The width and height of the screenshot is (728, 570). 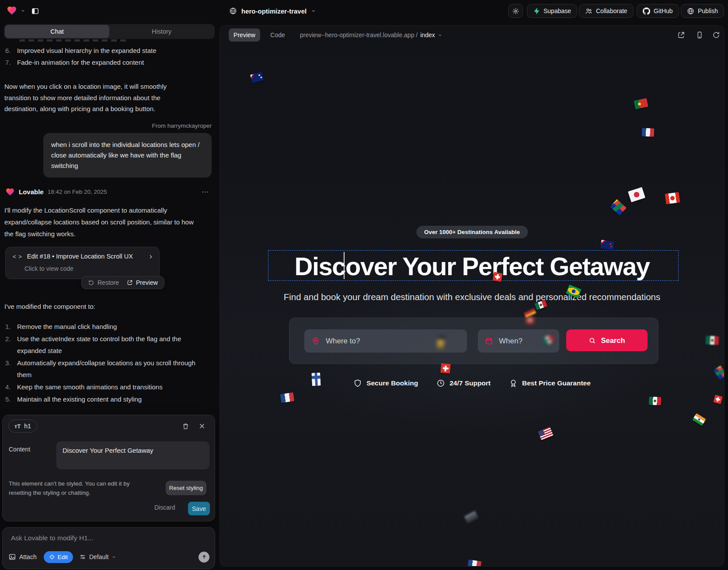 I want to click on list-text: Use the activeIndex state to control bot…, so click(x=112, y=345).